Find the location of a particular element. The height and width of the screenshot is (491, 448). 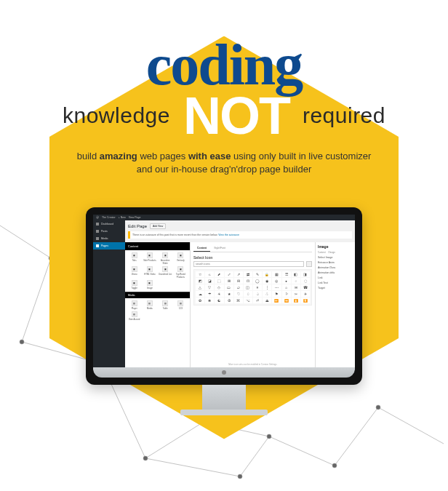

icon-option: ☆ is located at coordinates (200, 274).